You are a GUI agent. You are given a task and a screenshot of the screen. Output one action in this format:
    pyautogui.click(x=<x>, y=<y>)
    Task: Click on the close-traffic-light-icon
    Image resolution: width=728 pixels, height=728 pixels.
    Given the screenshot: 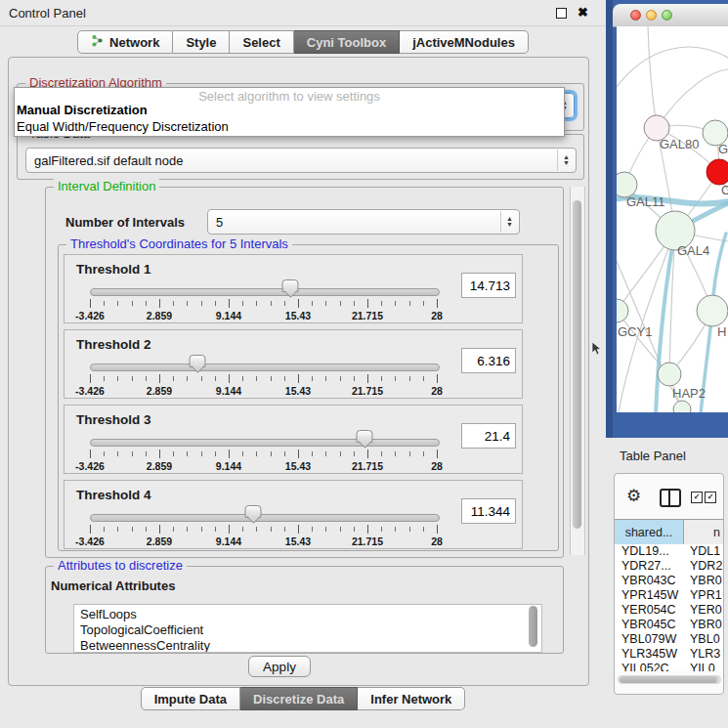 What is the action you would take?
    pyautogui.click(x=635, y=16)
    